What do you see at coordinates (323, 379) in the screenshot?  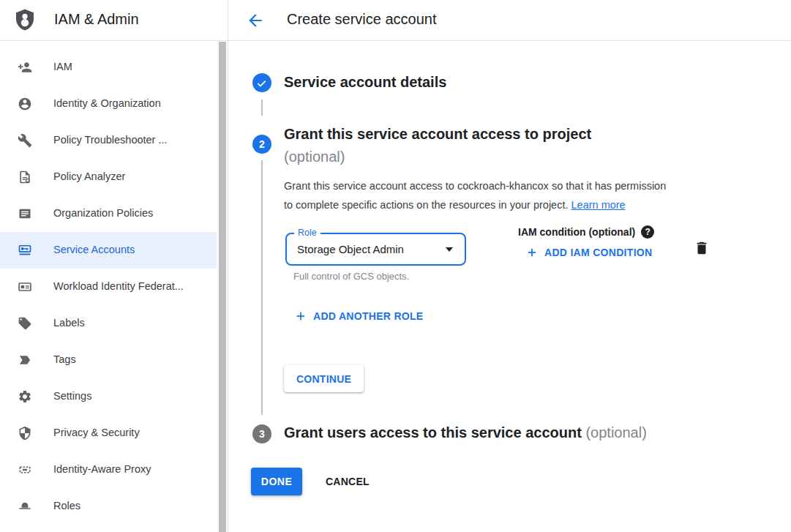 I see `continue-button: CONTINUE` at bounding box center [323, 379].